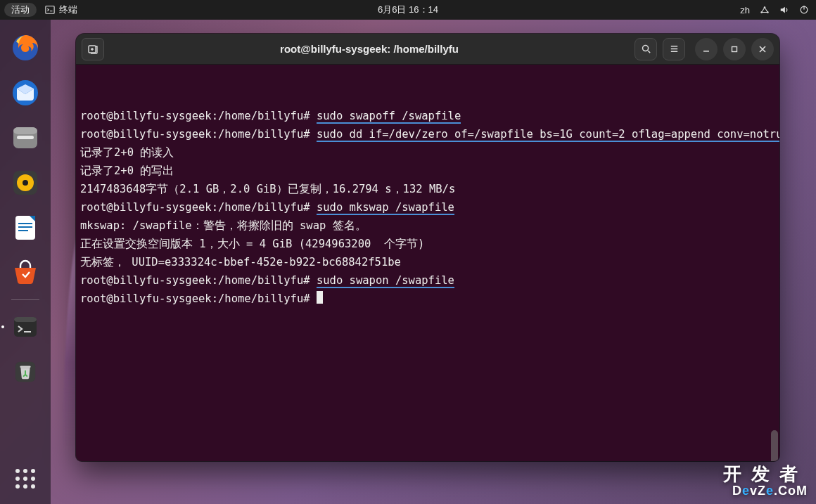  Describe the element at coordinates (428, 153) in the screenshot. I see `terminal-line: 记录了2+0 的读入` at that location.